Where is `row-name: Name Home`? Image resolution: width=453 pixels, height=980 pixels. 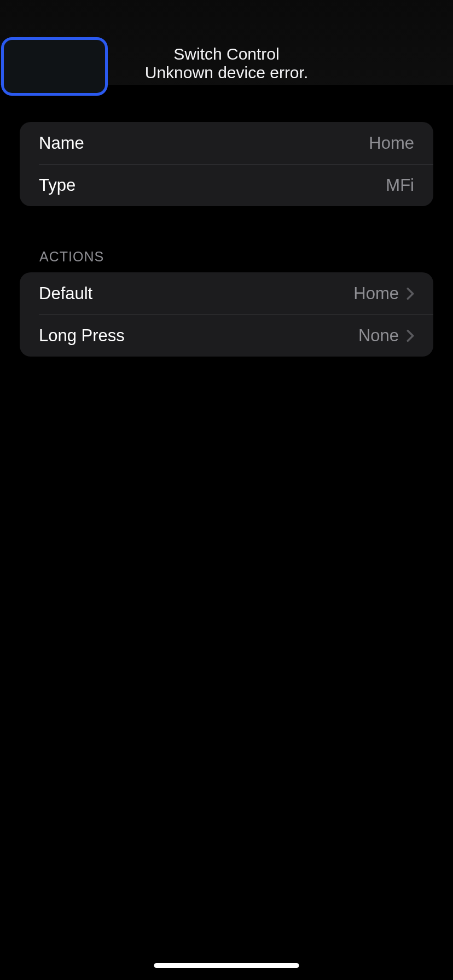 row-name: Name Home is located at coordinates (226, 143).